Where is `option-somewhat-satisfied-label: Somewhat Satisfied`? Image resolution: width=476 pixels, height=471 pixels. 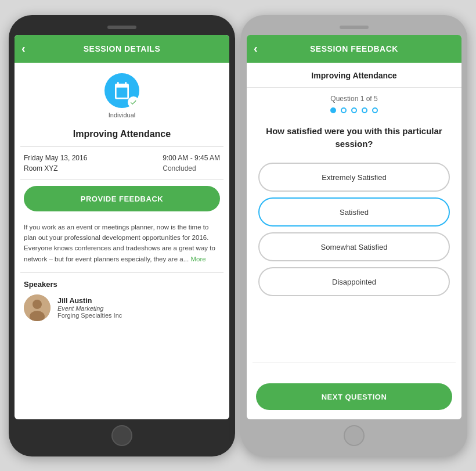 option-somewhat-satisfied-label: Somewhat Satisfied is located at coordinates (354, 247).